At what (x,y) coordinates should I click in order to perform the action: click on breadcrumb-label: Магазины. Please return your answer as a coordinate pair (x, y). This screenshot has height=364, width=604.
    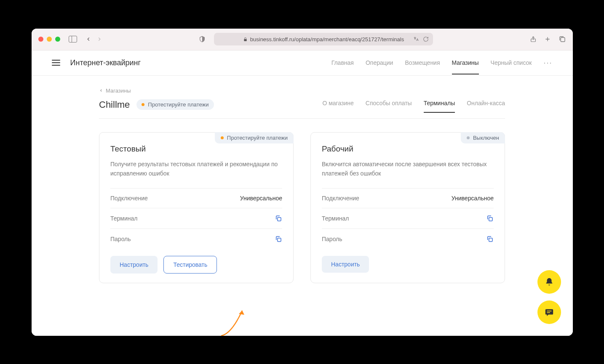
    Looking at the image, I should click on (118, 91).